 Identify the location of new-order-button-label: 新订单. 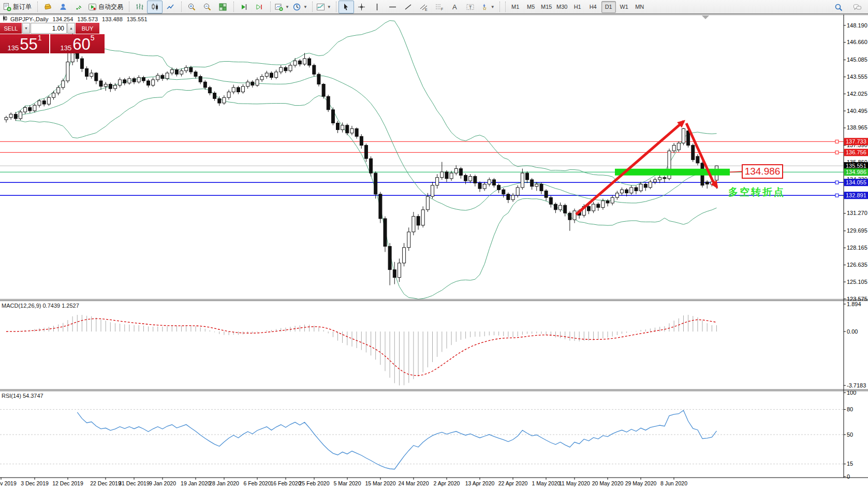
(23, 7).